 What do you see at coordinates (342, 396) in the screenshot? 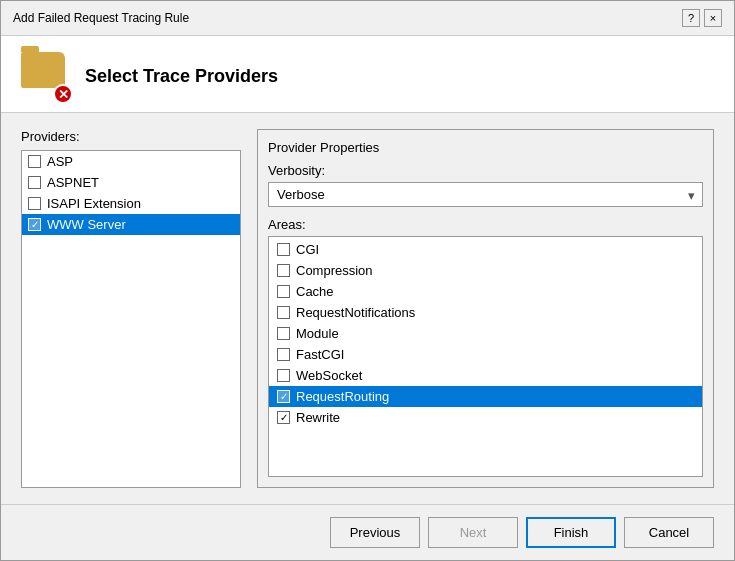
I see `area-label-requestrouting: RequestRouting` at bounding box center [342, 396].